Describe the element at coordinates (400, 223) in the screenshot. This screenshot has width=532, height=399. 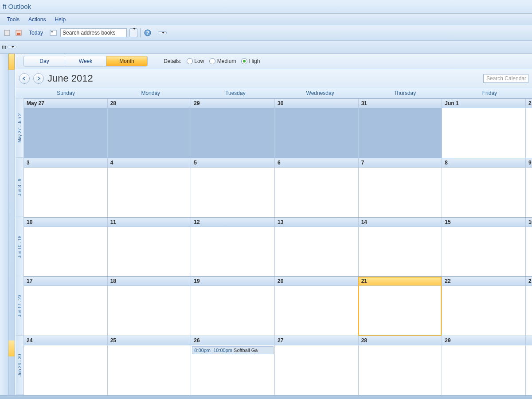
I see `date-label: 14` at that location.